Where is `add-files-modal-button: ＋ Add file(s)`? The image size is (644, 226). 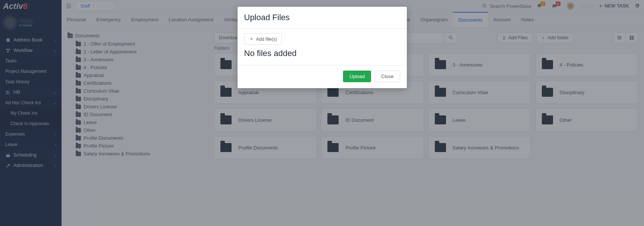 add-files-modal-button: ＋ Add file(s) is located at coordinates (263, 39).